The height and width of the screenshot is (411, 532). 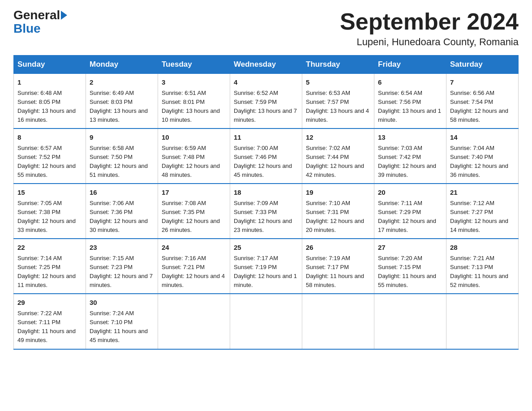 I want to click on calendar-cell: 14Sunrise: 7:04 AMSunset: 7:40 PMDayligh…, so click(x=483, y=156).